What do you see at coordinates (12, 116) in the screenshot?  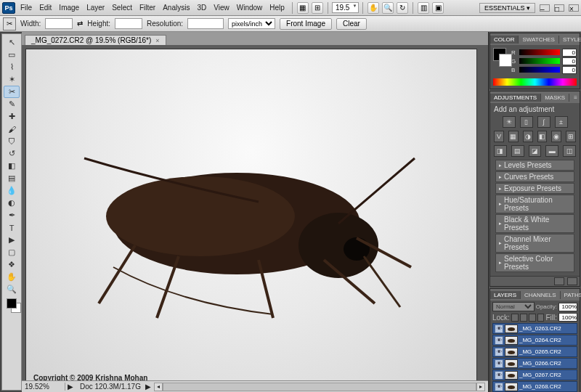 I see `healing-tool-icon: ✚` at bounding box center [12, 116].